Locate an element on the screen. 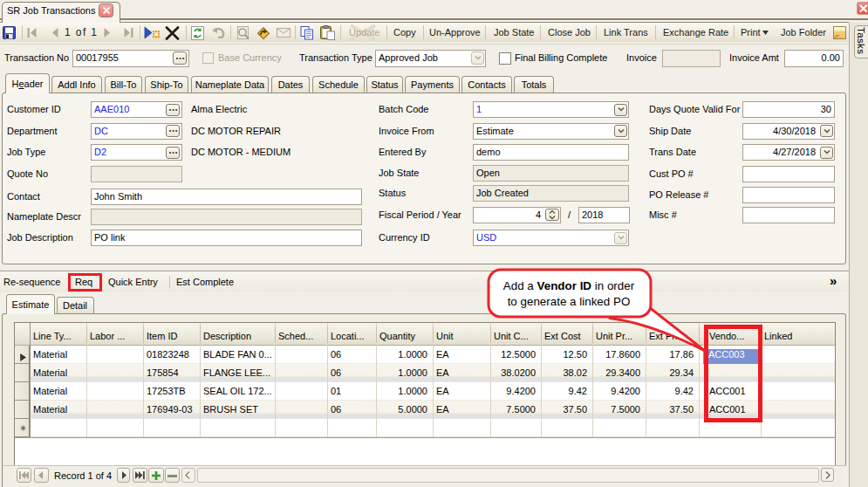 This screenshot has width=868, height=487. svg-text: Add a Vendor ID in order is located at coordinates (569, 286).